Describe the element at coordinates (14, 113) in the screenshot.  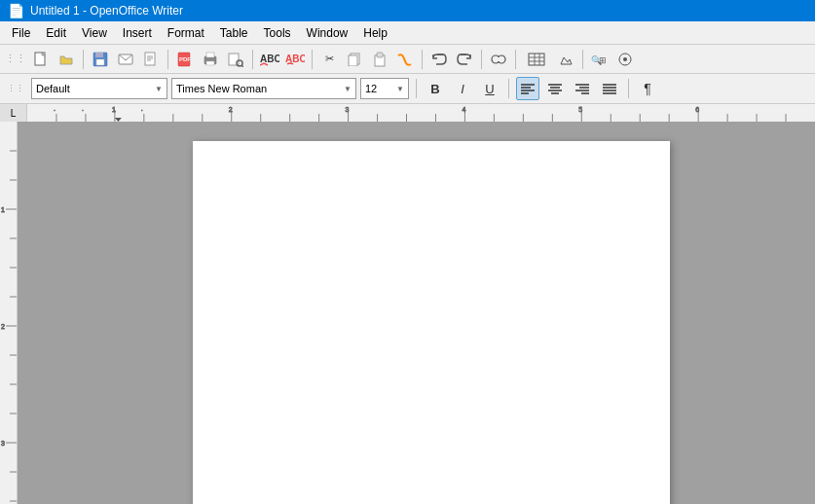
I see `ruler-corner: L` at that location.